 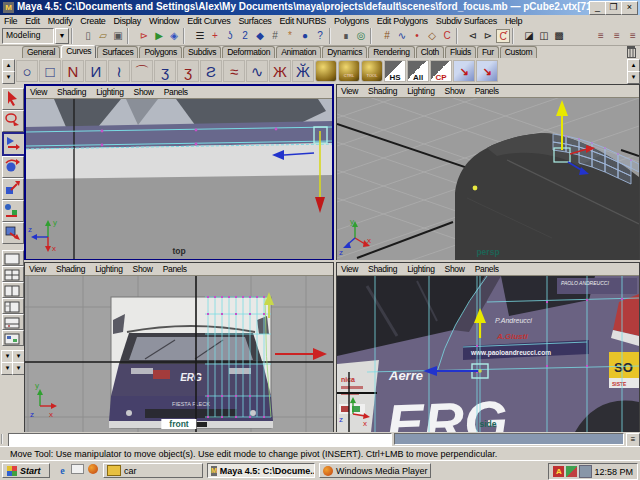 I want to click on mask-parm-points-icon: ʖ, so click(x=230, y=36).